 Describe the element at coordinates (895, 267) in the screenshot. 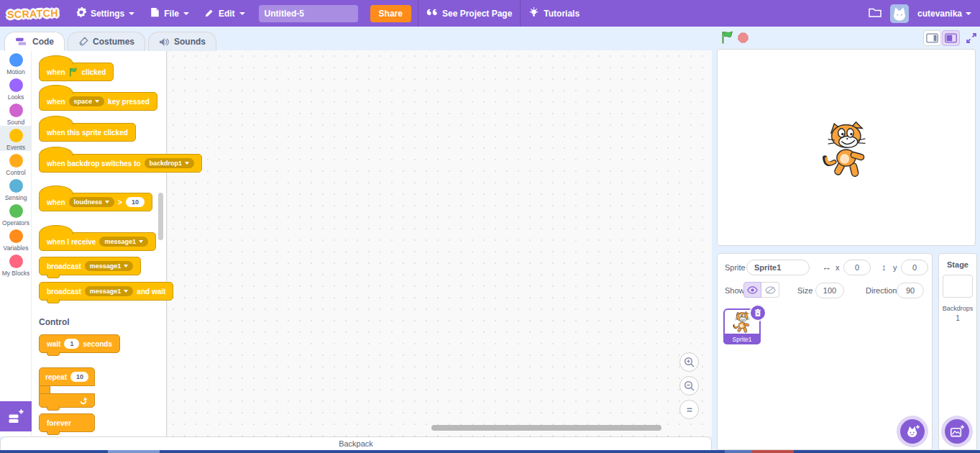

I see `y-label: y` at that location.